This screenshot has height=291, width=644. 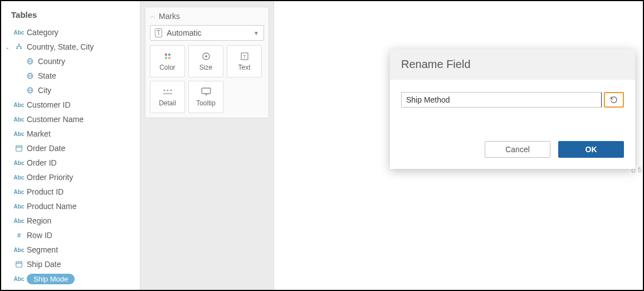 What do you see at coordinates (501, 100) in the screenshot?
I see `rename-input` at bounding box center [501, 100].